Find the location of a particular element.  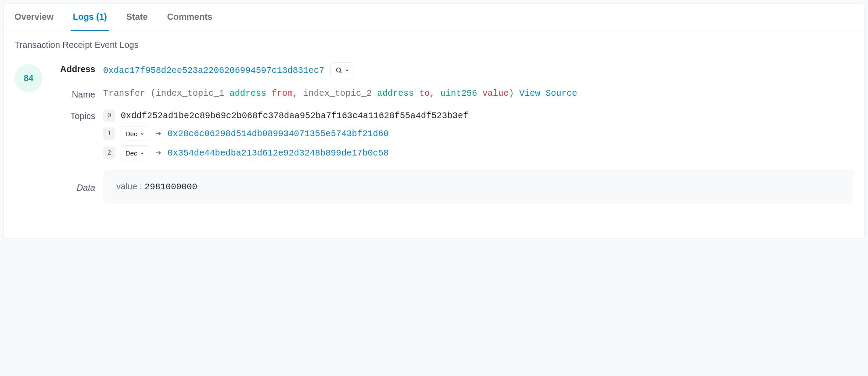

tab-overview: Overview is located at coordinates (34, 18).